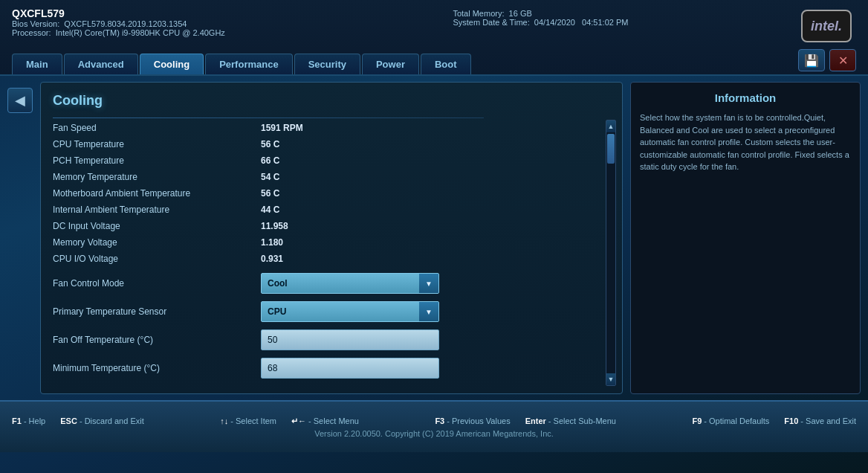 The width and height of the screenshot is (868, 473). Describe the element at coordinates (271, 177) in the screenshot. I see `memory-temp-value: 54 C` at that location.